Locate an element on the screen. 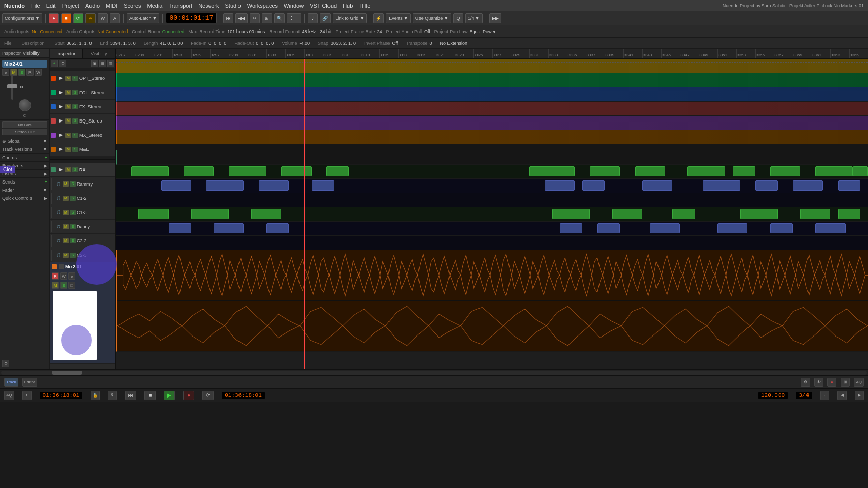 Image resolution: width=868 pixels, height=488 pixels. vis-tab-visibility: Visibility is located at coordinates (100, 54).